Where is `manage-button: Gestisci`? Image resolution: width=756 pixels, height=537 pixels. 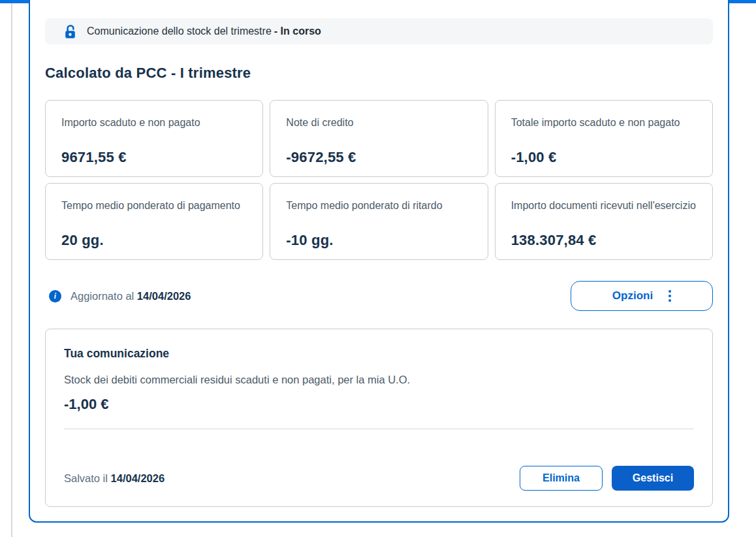
manage-button: Gestisci is located at coordinates (653, 478).